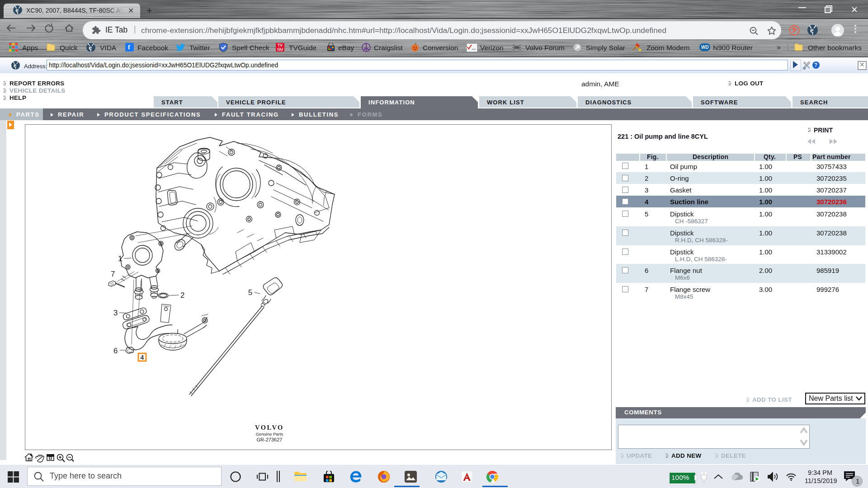 This screenshot has height=488, width=868. Describe the element at coordinates (116, 313) in the screenshot. I see `svg-text: 3` at that location.